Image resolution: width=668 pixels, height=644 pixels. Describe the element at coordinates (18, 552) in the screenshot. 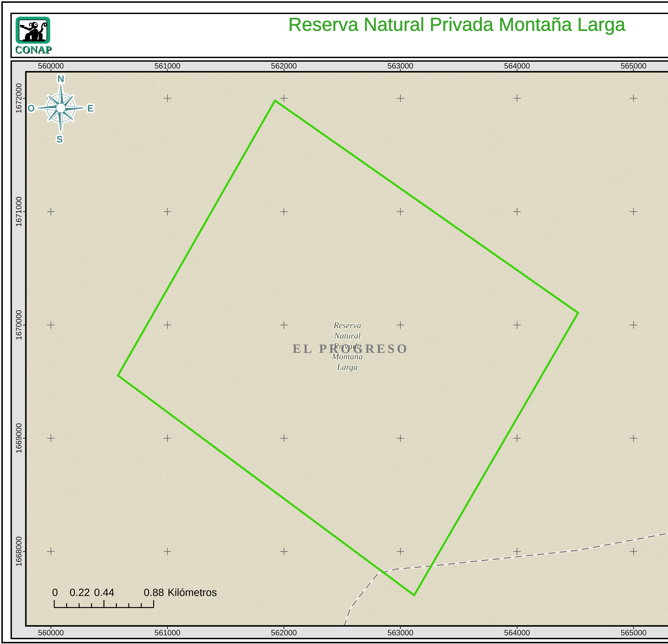

I see `svg-text: 1668000` at that location.